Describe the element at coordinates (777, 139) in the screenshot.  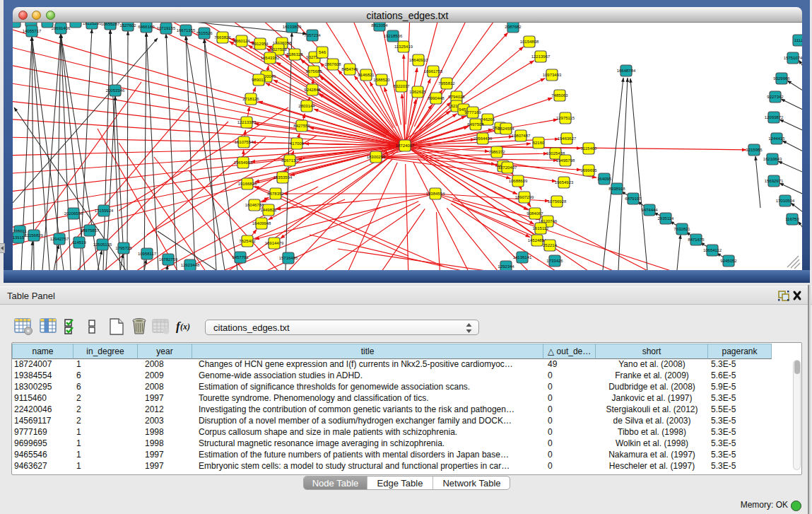
I see `svg-text: 1244415` at that location.